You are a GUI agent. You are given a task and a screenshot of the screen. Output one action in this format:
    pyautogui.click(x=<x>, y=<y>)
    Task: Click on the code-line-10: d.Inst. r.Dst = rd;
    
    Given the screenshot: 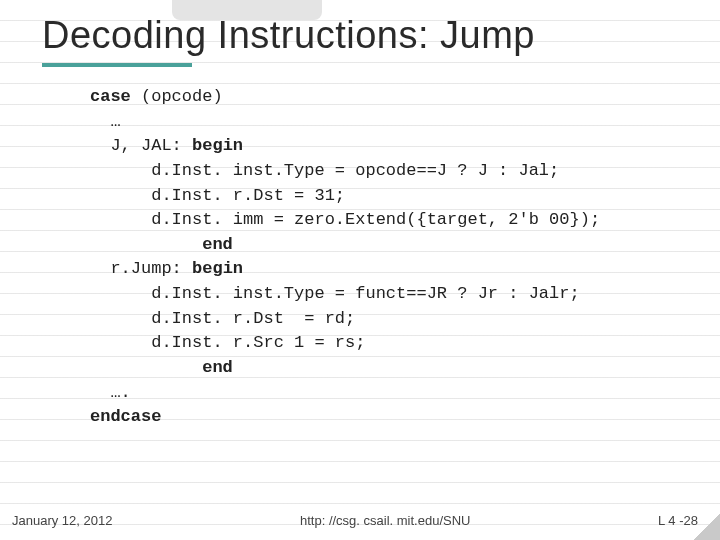 What is the action you would take?
    pyautogui.click(x=222, y=318)
    